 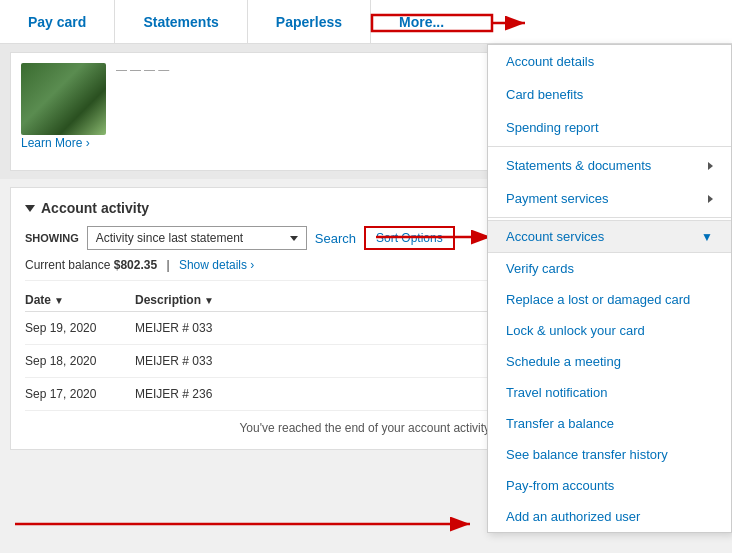 What do you see at coordinates (52, 238) in the screenshot?
I see `showing-label: SHOWING` at bounding box center [52, 238].